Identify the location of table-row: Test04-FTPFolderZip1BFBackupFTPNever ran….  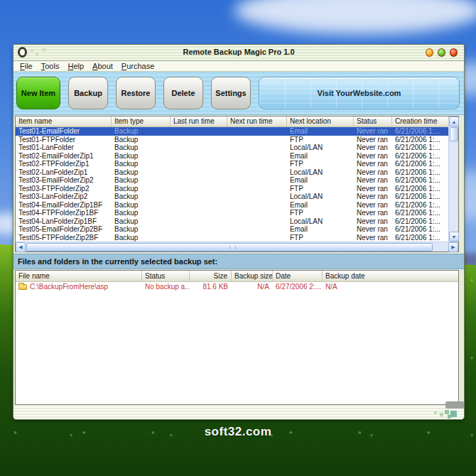
(232, 213).